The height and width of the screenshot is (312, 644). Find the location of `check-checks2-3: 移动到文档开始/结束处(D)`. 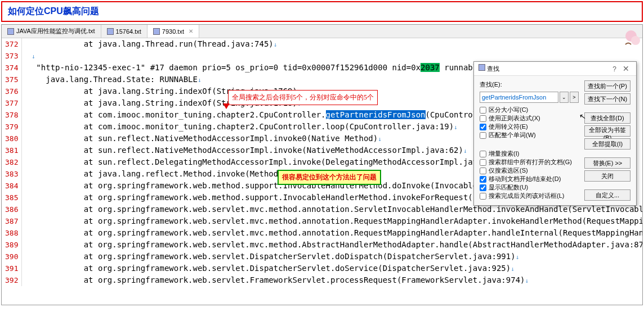

check-checks2-3: 移动到文档开始/结束处(D) is located at coordinates (530, 179).